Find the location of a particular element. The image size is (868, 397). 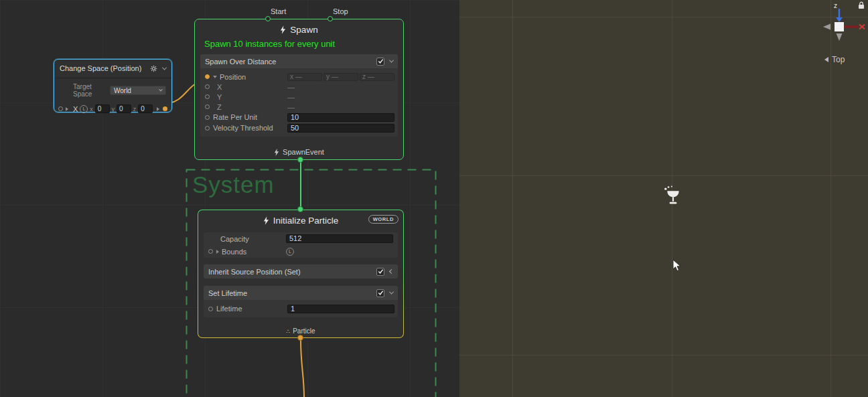

z-axis-label: z is located at coordinates (836, 5).